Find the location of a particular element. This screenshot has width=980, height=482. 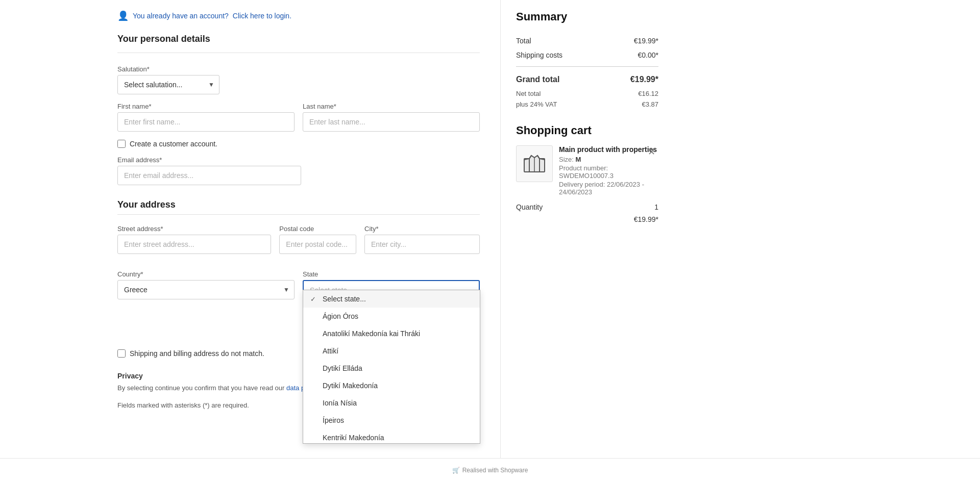

create-account-checkbox is located at coordinates (121, 144).